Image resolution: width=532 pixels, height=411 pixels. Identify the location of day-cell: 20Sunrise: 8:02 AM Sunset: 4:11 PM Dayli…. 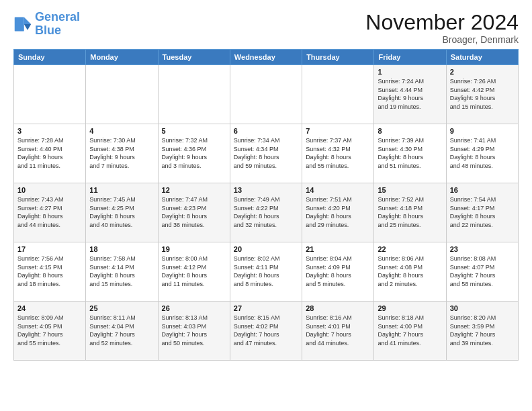
(266, 272).